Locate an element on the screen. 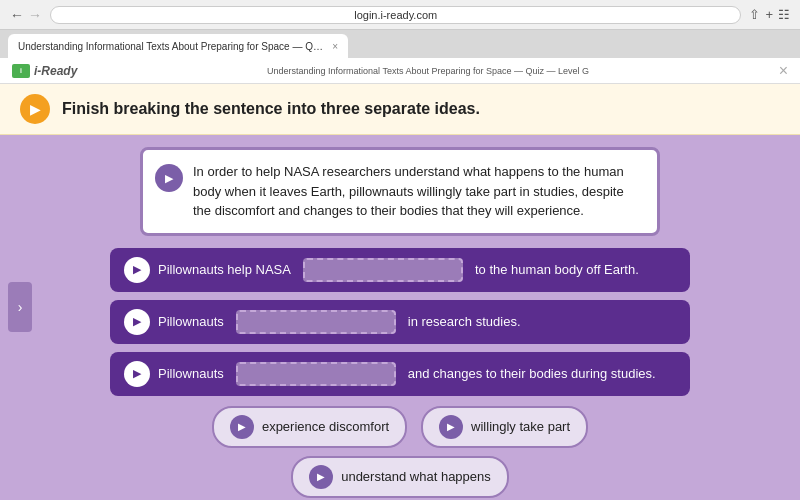  tab-close-icon: × is located at coordinates (335, 46).